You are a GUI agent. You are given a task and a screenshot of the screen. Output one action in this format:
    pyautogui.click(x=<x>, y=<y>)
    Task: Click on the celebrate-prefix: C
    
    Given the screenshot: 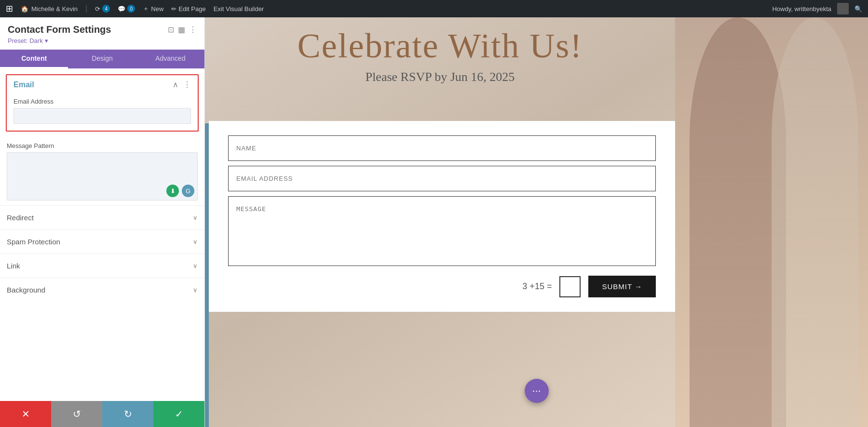 What is the action you would take?
    pyautogui.click(x=310, y=46)
    